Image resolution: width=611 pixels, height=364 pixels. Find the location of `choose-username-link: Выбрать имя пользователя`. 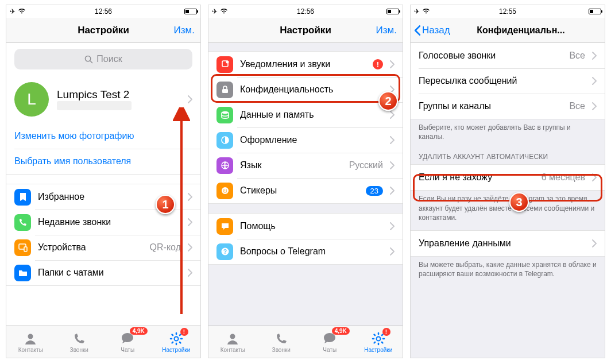

choose-username-link: Выбрать имя пользователя is located at coordinates (103, 161).